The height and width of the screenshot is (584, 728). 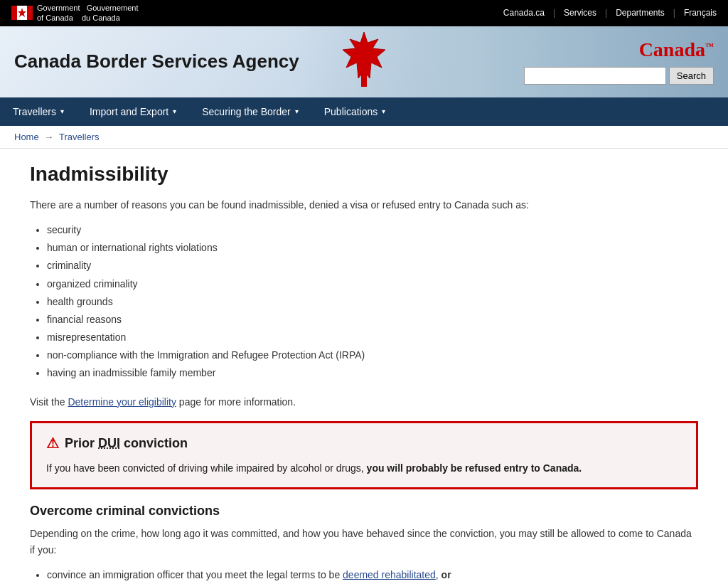 What do you see at coordinates (373, 230) in the screenshot?
I see `list-item: security` at bounding box center [373, 230].